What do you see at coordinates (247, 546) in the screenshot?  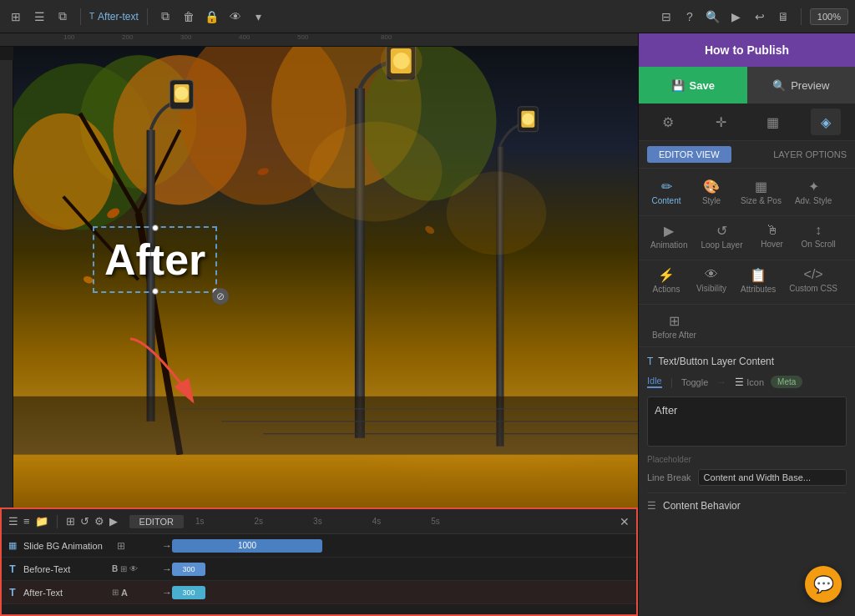 I see `slide-bg-bar: 1000` at bounding box center [247, 546].